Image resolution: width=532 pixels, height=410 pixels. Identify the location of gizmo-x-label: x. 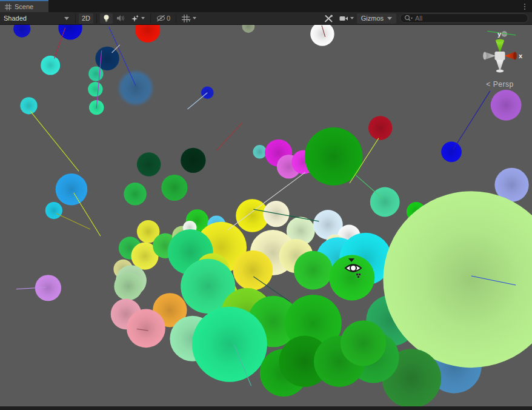
(521, 56).